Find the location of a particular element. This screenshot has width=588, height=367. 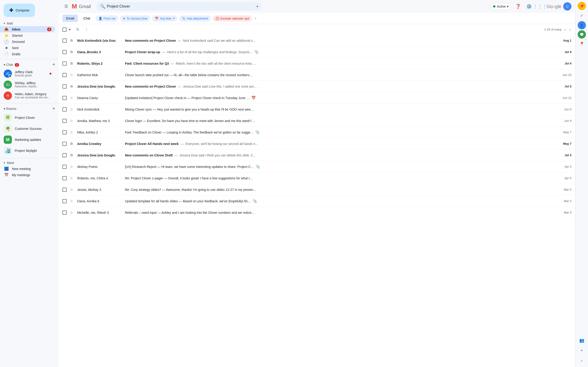

table-row: ☆ Roberto, me, Chitra 4 Re: Project Clov… is located at coordinates (317, 178).